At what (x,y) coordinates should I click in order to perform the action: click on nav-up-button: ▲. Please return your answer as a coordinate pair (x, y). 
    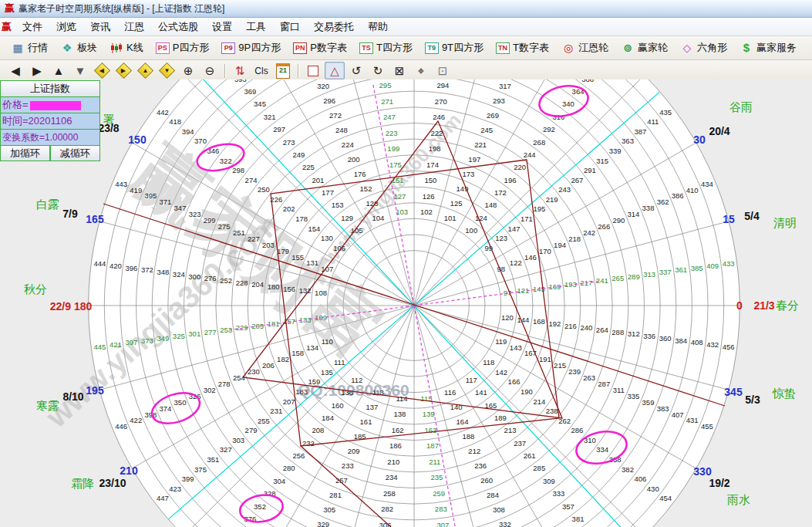
    Looking at the image, I should click on (59, 71).